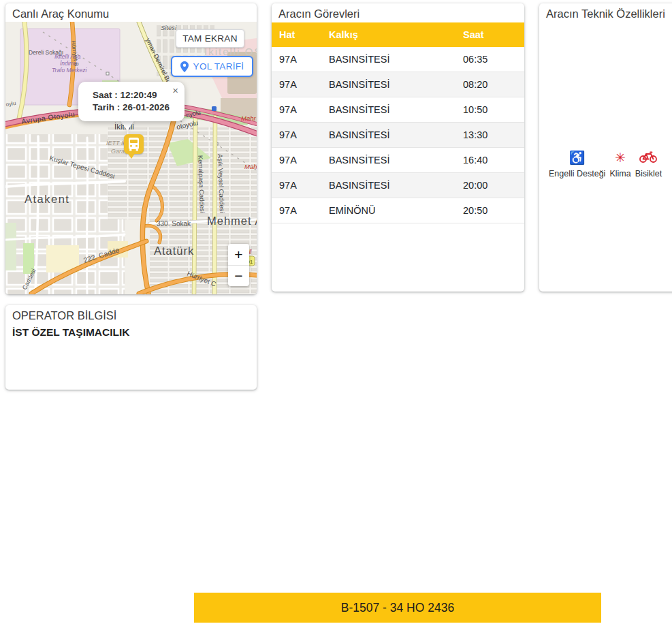  What do you see at coordinates (174, 223) in the screenshot?
I see `map-label-330sokak: 330. Sokak` at bounding box center [174, 223].